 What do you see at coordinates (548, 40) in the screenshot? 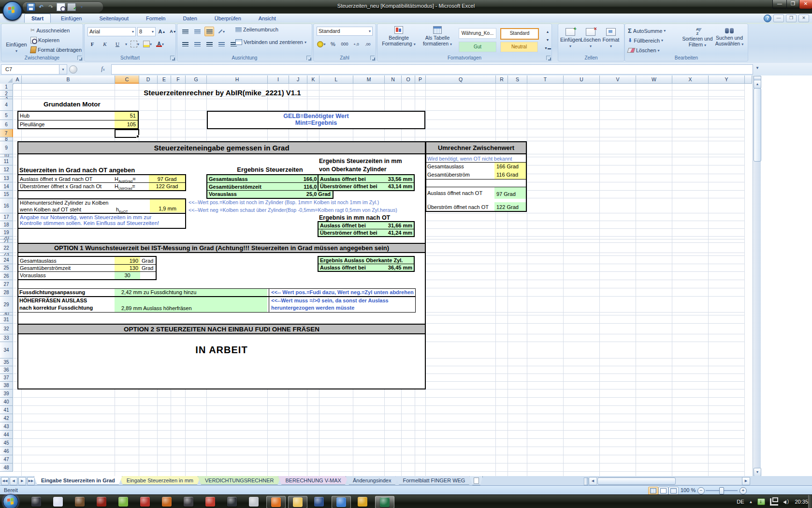
I see `gallery-down-icon: ▼` at bounding box center [548, 40].